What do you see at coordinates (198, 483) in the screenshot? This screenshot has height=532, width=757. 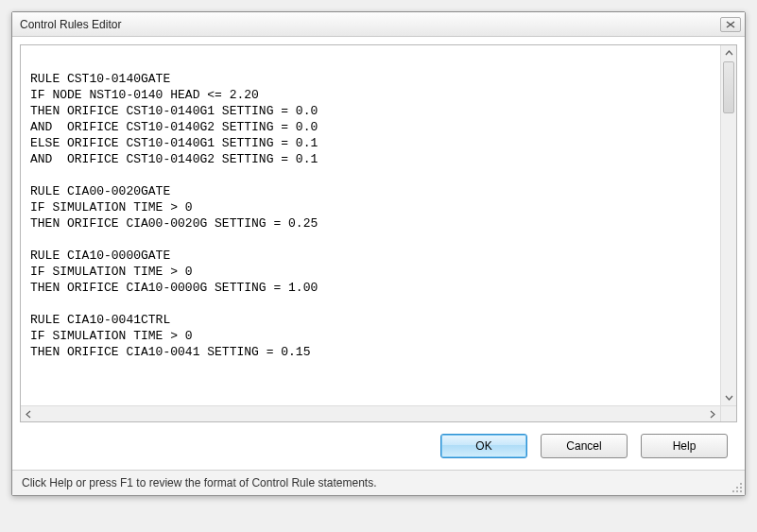 I see `status-hint: Click Help or press F1 to review the for…` at bounding box center [198, 483].